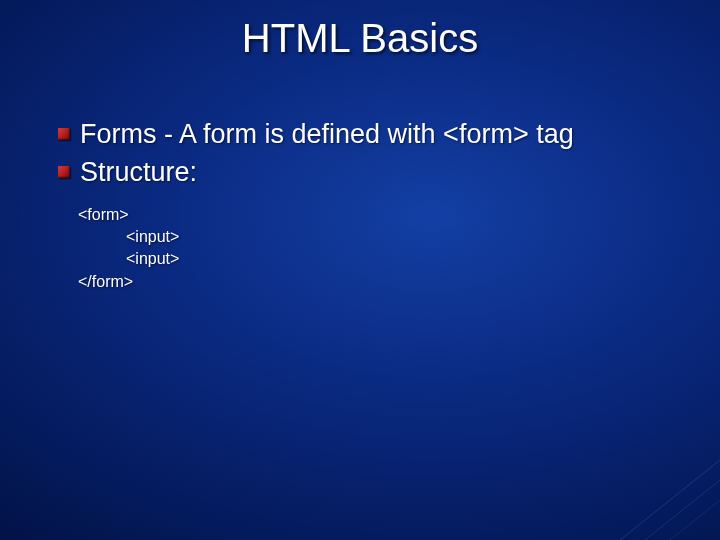 The width and height of the screenshot is (720, 540). Describe the element at coordinates (327, 135) in the screenshot. I see `bullet-text: Forms - A form is defined with <form> ta…` at that location.